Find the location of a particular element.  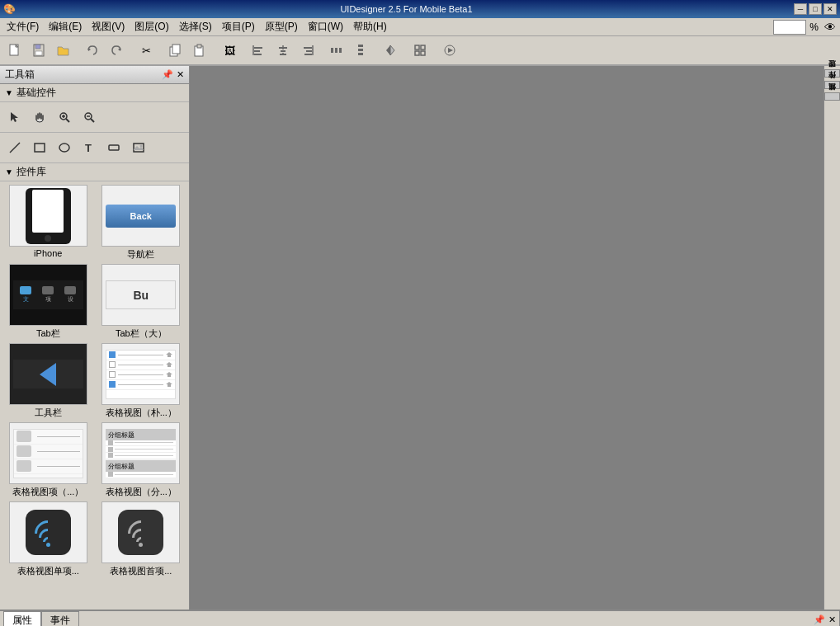

play-button is located at coordinates (450, 50).